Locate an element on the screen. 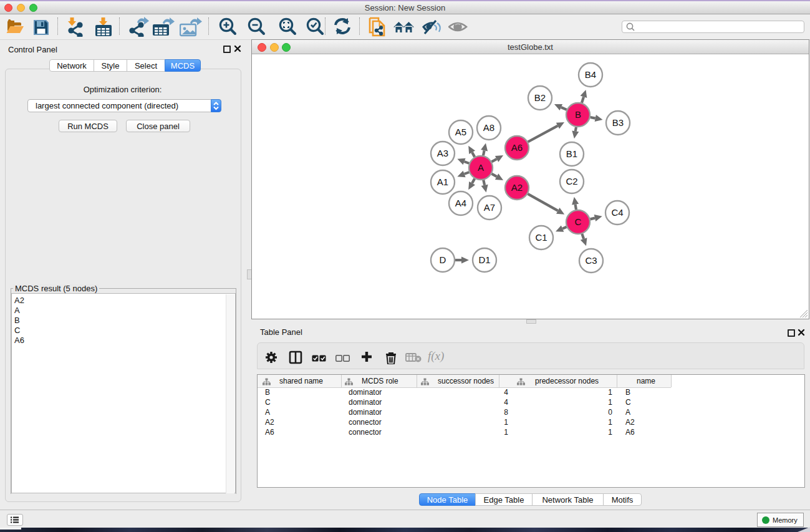 The image size is (810, 532). svg-text: A3 is located at coordinates (443, 153).